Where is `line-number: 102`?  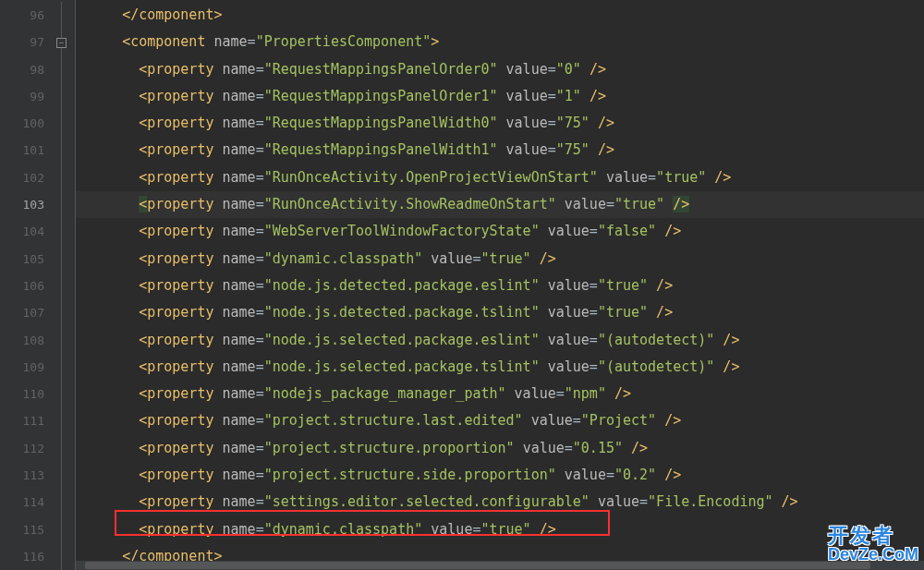 line-number: 102 is located at coordinates (28, 177).